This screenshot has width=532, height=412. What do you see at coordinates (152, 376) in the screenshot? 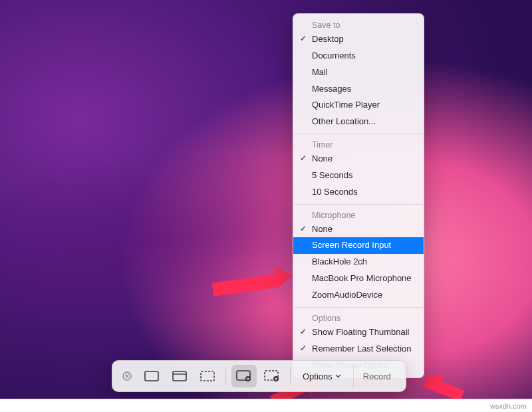
I see `capture-entire-screen-button` at bounding box center [152, 376].